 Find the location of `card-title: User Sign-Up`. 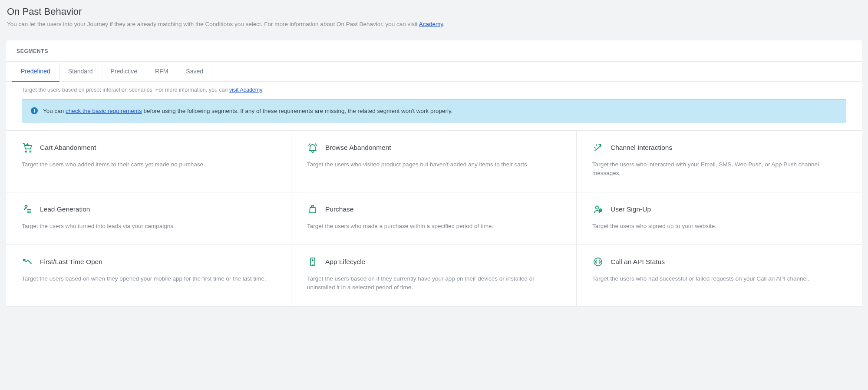

card-title: User Sign-Up is located at coordinates (630, 209).